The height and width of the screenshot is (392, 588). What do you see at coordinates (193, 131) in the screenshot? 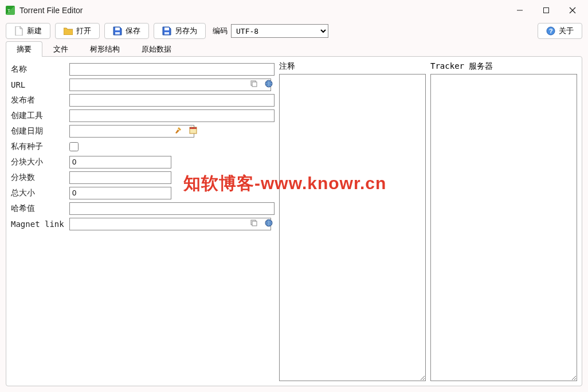
I see `calendar-icon` at bounding box center [193, 131].